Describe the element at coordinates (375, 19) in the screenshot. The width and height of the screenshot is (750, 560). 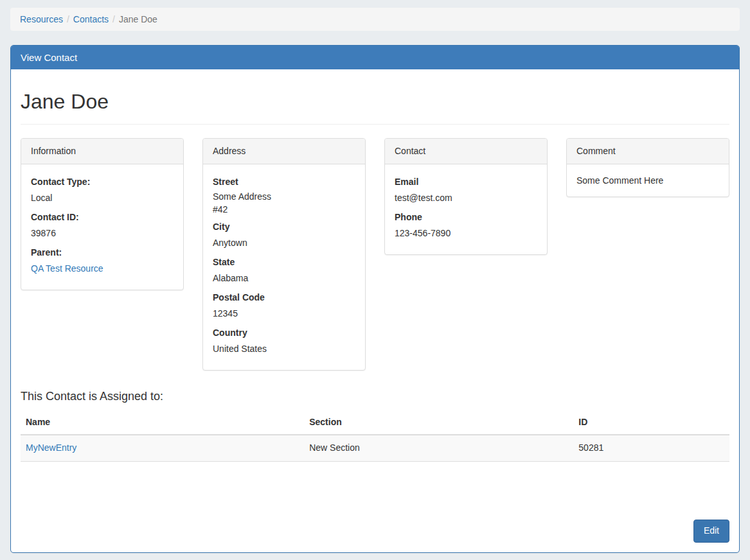
I see `breadcrumb: Resources/Contacts/Jane Doe` at that location.